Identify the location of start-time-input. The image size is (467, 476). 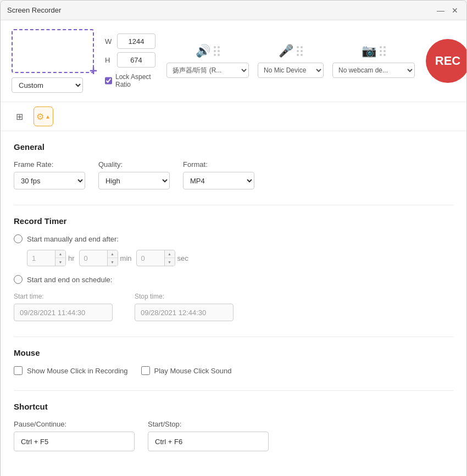
(63, 312).